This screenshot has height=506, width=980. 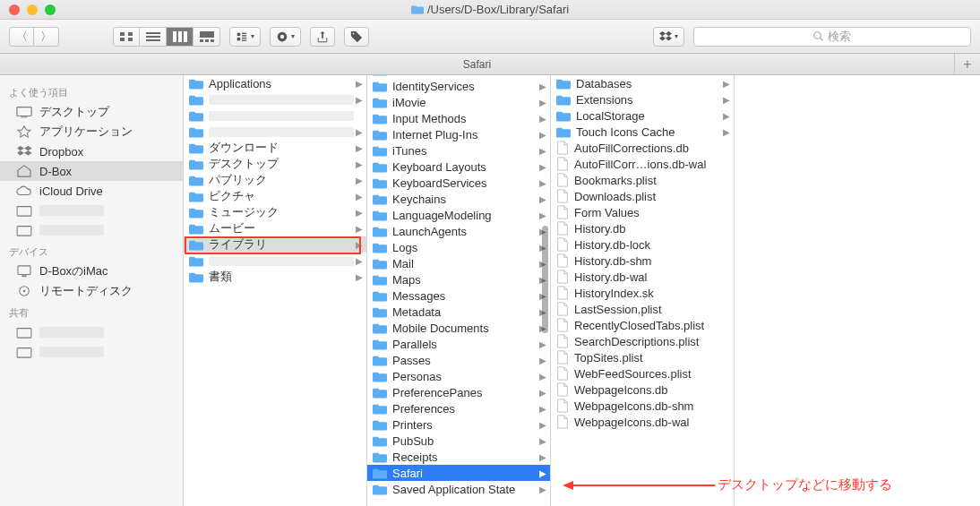 What do you see at coordinates (642, 277) in the screenshot?
I see `file-item: History.db-wal` at bounding box center [642, 277].